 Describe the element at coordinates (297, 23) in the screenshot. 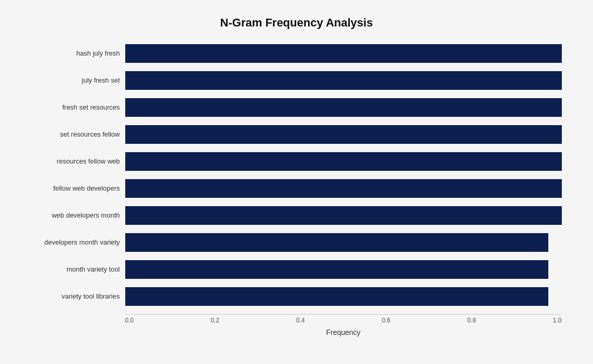

I see `chart-title: N-Gram Frequency Analysis` at that location.